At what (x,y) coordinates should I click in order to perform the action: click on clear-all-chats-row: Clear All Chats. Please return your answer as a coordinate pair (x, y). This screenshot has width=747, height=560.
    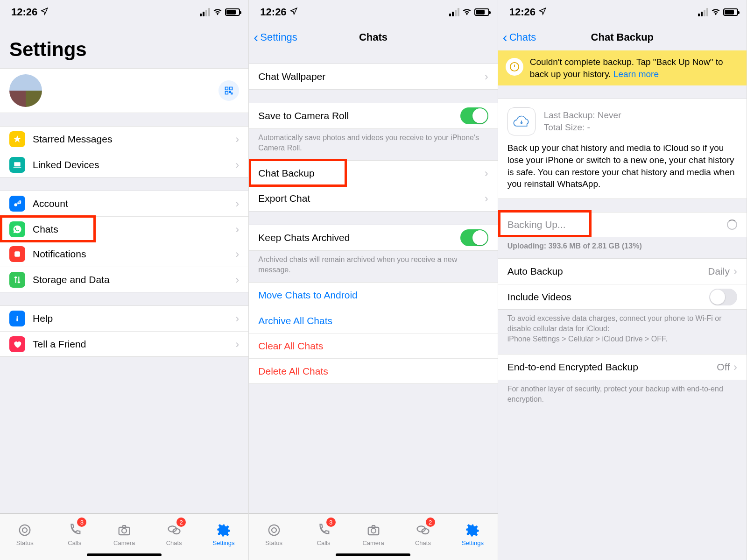
    Looking at the image, I should click on (373, 346).